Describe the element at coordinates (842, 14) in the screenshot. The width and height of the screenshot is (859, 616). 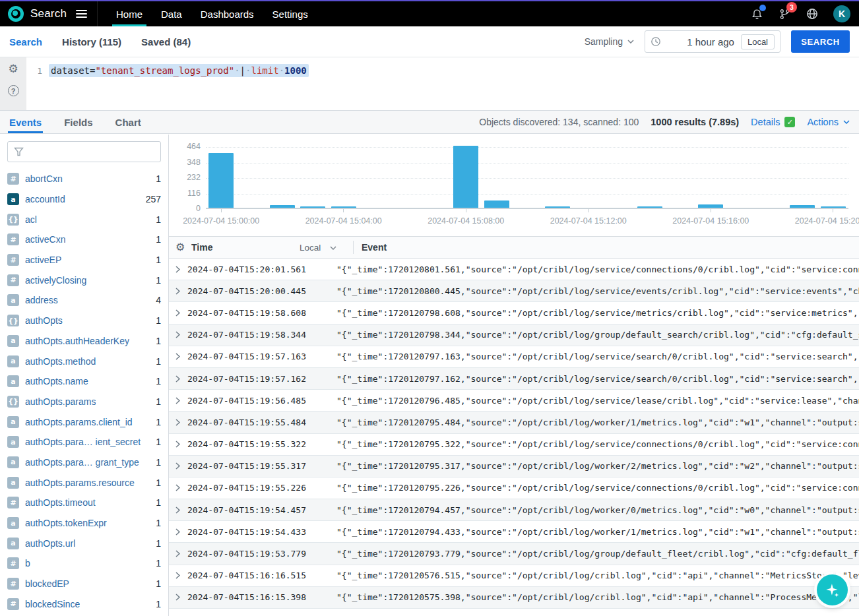
I see `user-avatar: K` at that location.